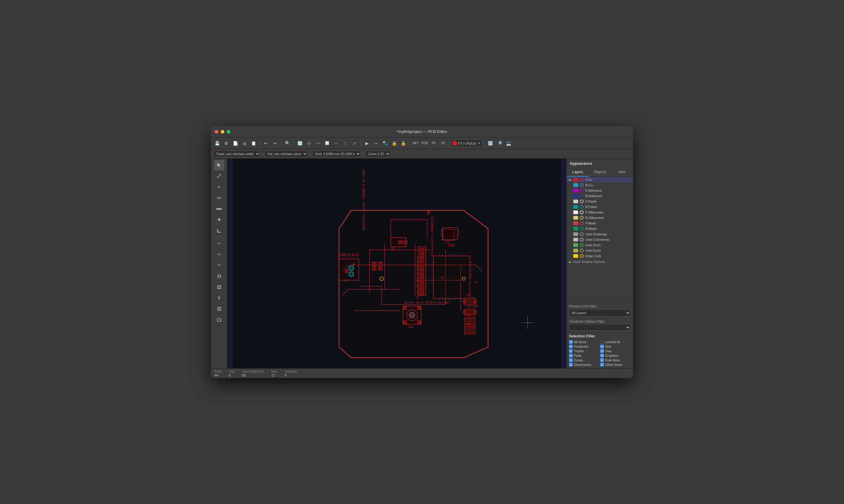  Describe the element at coordinates (490, 143) in the screenshot. I see `layers-manager-button: 🔢` at that location.